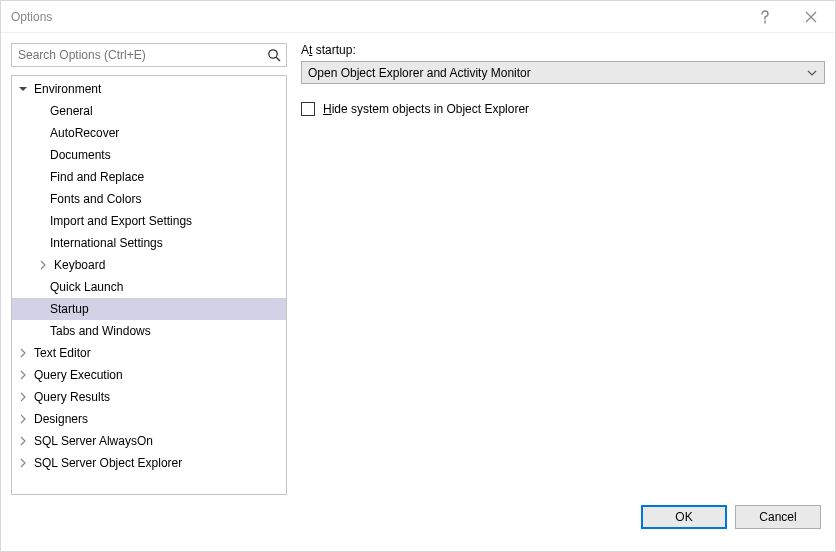 The width and height of the screenshot is (836, 552). Describe the element at coordinates (90, 177) in the screenshot. I see `tree-label: Find and Replace` at that location.